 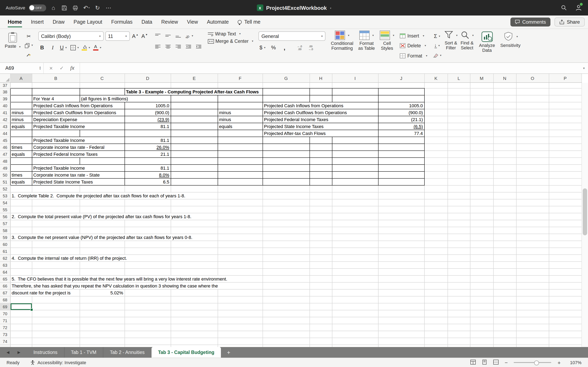 I want to click on cell-L60, so click(x=459, y=244).